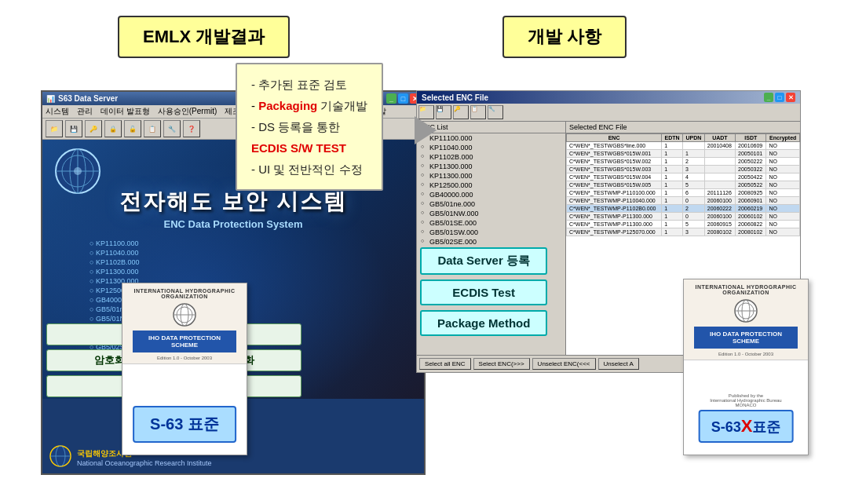  I want to click on dev-label: 개발 사항, so click(565, 36).